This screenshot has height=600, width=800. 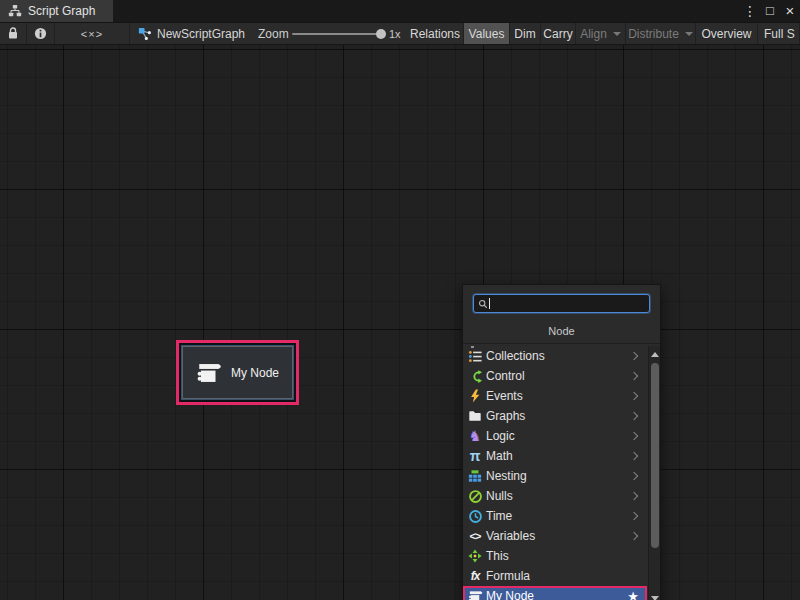 I want to click on triangle-up-icon, so click(x=655, y=354).